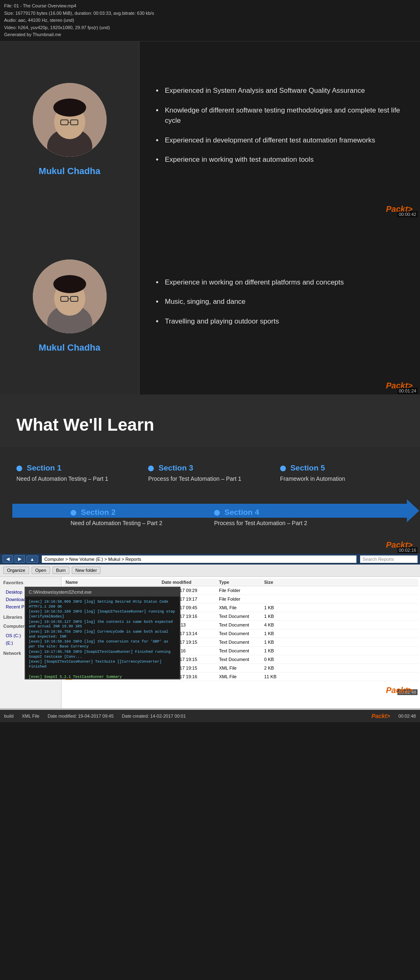  Describe the element at coordinates (282, 518) in the screenshot. I see `section-item-4: Section 4 Process for Test Automation – …` at that location.